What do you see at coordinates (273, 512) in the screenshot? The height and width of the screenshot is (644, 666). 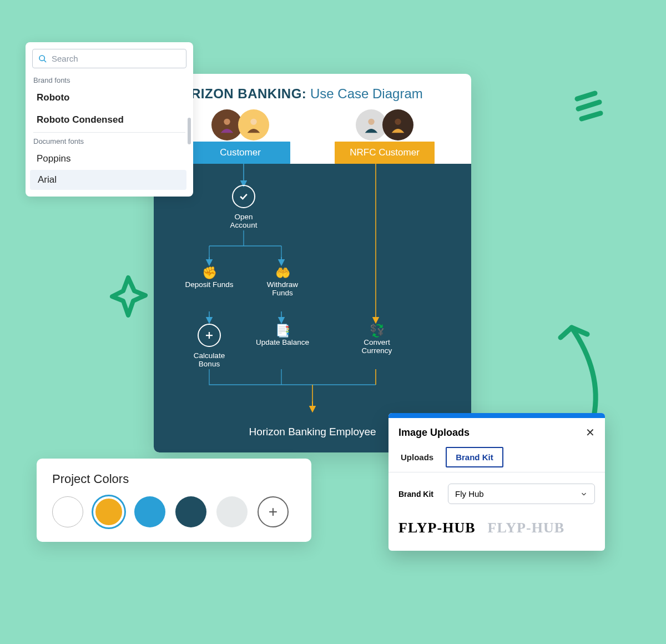 I see `add-color-button: +` at bounding box center [273, 512].